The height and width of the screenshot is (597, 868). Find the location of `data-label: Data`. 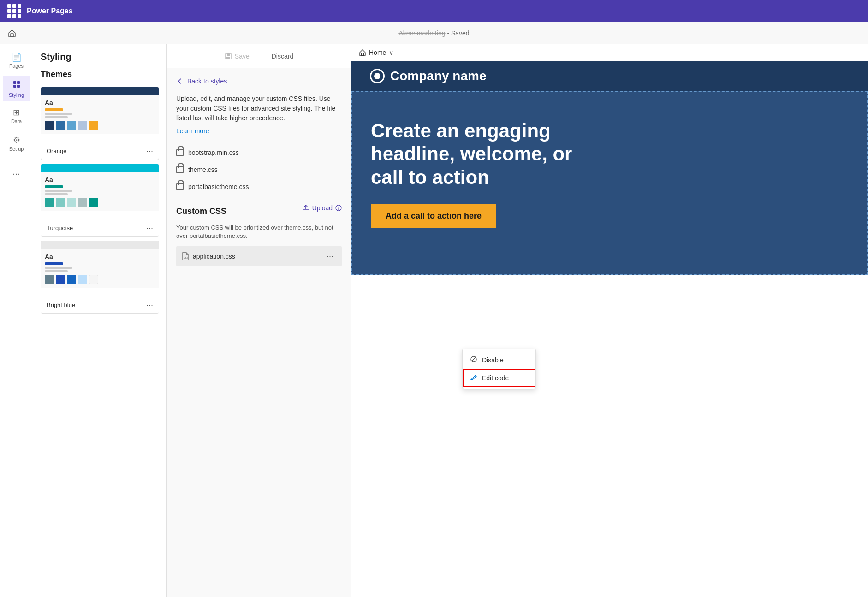

data-label: Data is located at coordinates (17, 121).